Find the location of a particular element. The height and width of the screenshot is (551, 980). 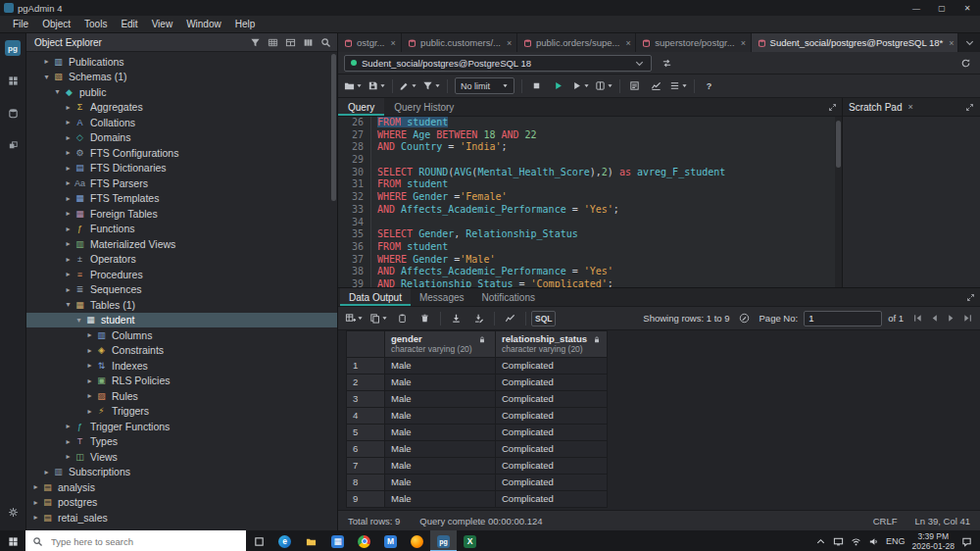

tab-query-history: Query History is located at coordinates (423, 107).